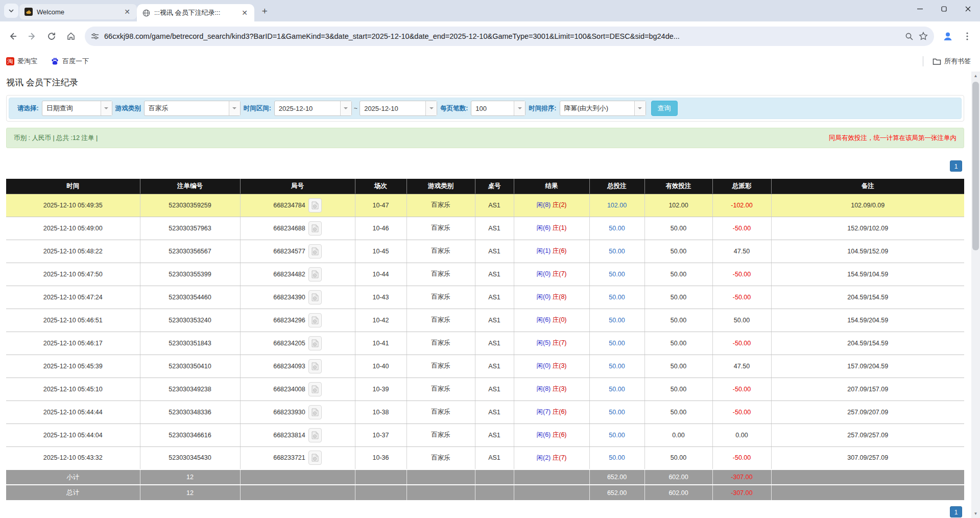 The height and width of the screenshot is (518, 980). What do you see at coordinates (502, 36) in the screenshot?
I see `url-text: 66cxkj98.com/game/betrecord_search/kind3…` at bounding box center [502, 36].